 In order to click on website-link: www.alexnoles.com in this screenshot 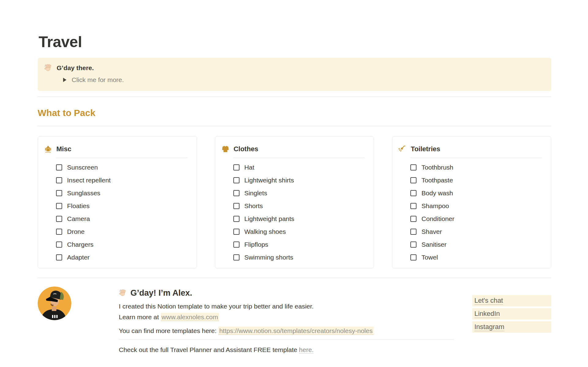, I will do `click(190, 317)`.